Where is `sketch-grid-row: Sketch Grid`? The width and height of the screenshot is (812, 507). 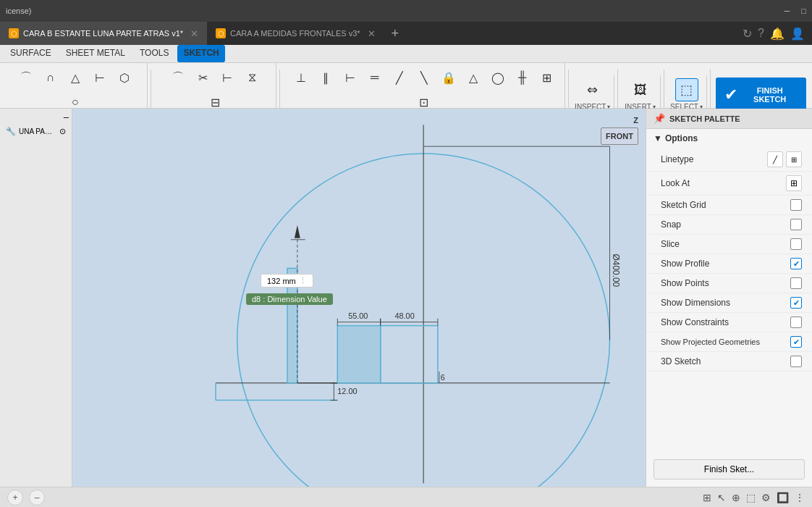 sketch-grid-row: Sketch Grid is located at coordinates (729, 206).